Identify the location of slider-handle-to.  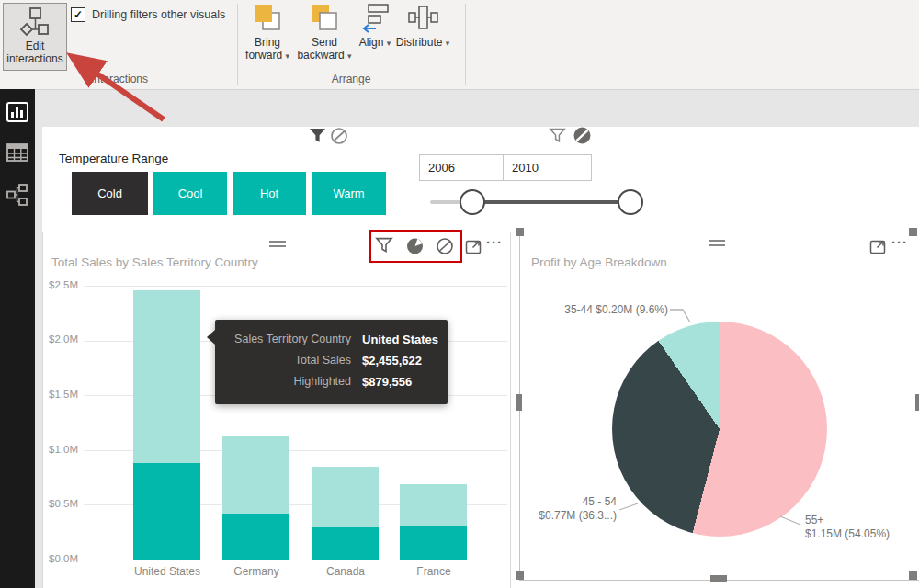
(630, 202).